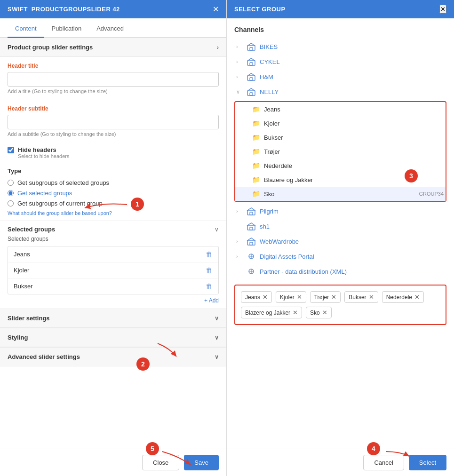 This screenshot has width=454, height=476. Describe the element at coordinates (209, 286) in the screenshot. I see `delete-bukser: 🗑` at that location.